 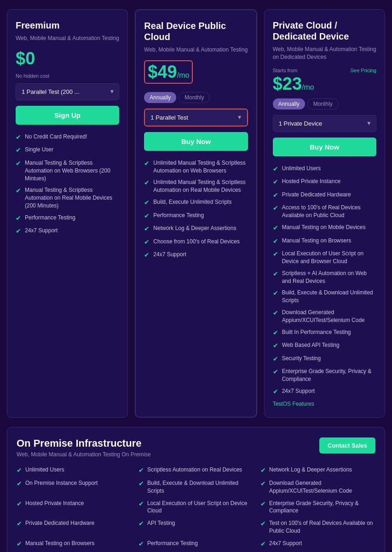 What do you see at coordinates (347, 445) in the screenshot?
I see `contact-sales-button: Contact Sales` at bounding box center [347, 445].